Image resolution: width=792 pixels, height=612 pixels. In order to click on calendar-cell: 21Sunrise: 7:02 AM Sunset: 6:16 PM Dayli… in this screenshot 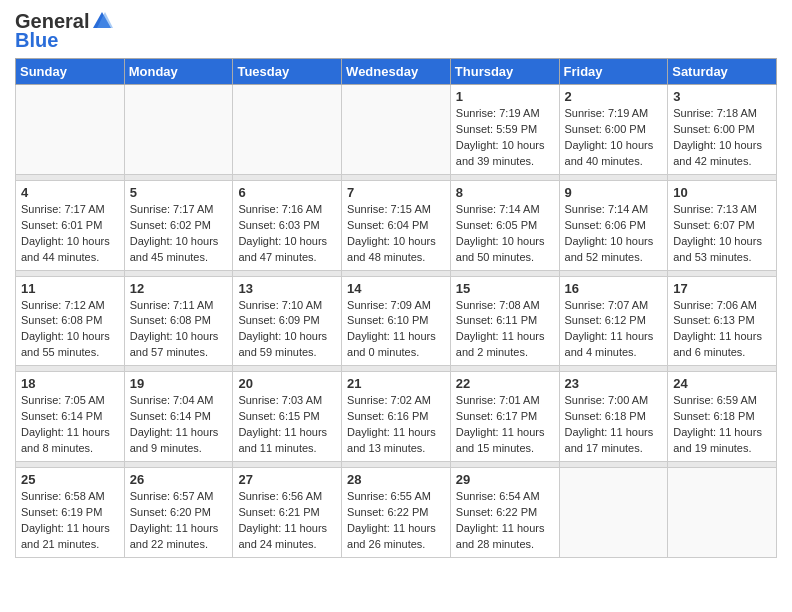, I will do `click(396, 417)`.